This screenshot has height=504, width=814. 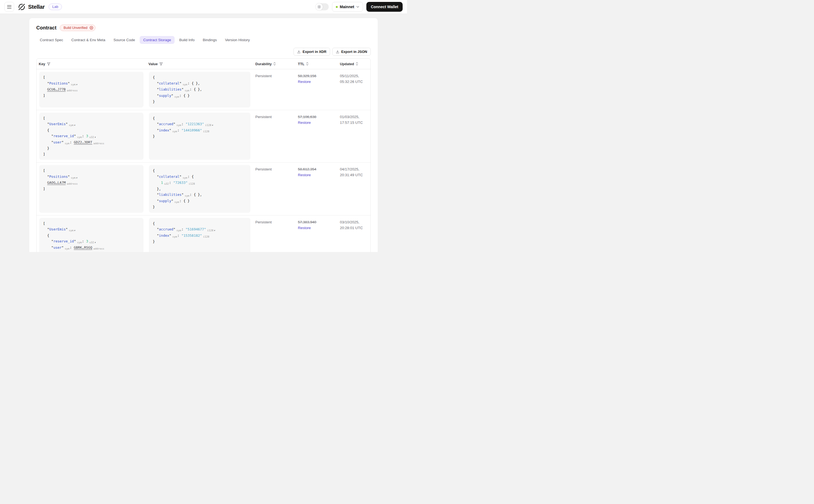 What do you see at coordinates (317, 90) in the screenshot?
I see `ttl-cell: 58,329,156 Restore` at bounding box center [317, 90].